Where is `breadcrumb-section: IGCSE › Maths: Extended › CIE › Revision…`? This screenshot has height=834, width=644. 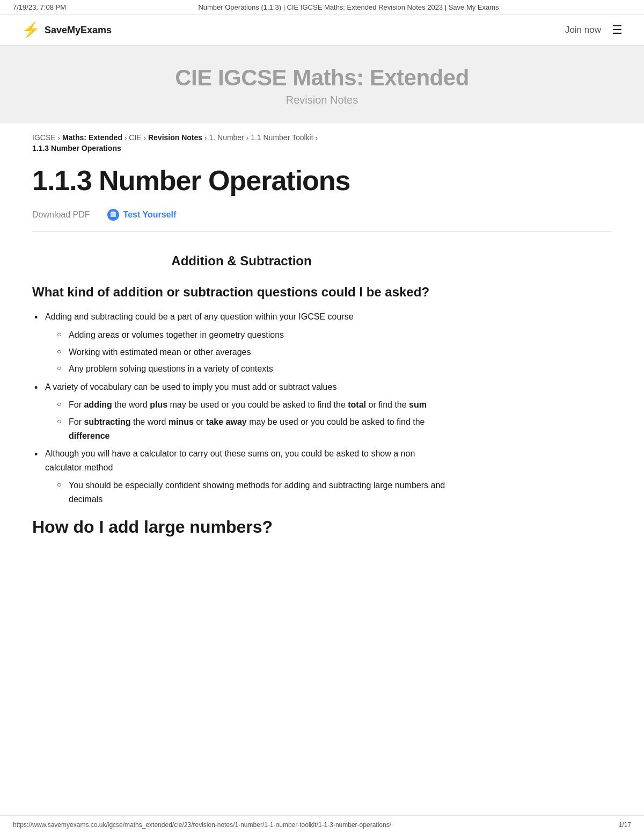 breadcrumb-section: IGCSE › Maths: Extended › CIE › Revision… is located at coordinates (322, 138).